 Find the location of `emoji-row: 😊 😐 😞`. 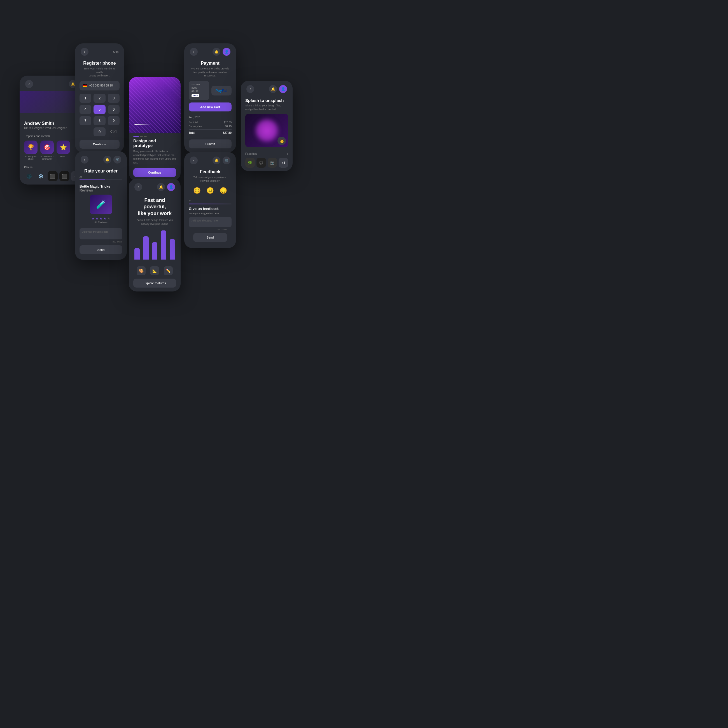

emoji-row: 😊 😐 😞 is located at coordinates (210, 192).